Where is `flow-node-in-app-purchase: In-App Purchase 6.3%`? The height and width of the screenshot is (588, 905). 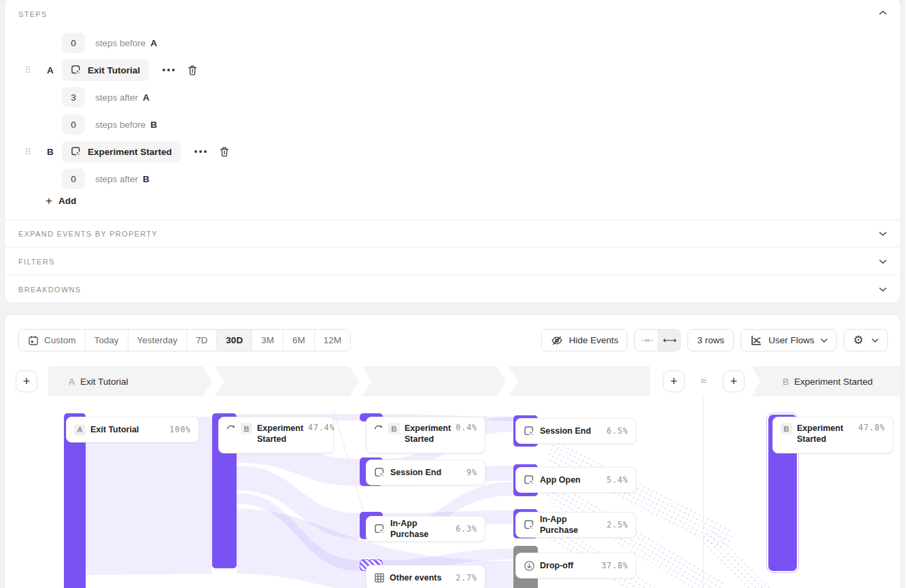 flow-node-in-app-purchase: In-App Purchase 6.3% is located at coordinates (426, 529).